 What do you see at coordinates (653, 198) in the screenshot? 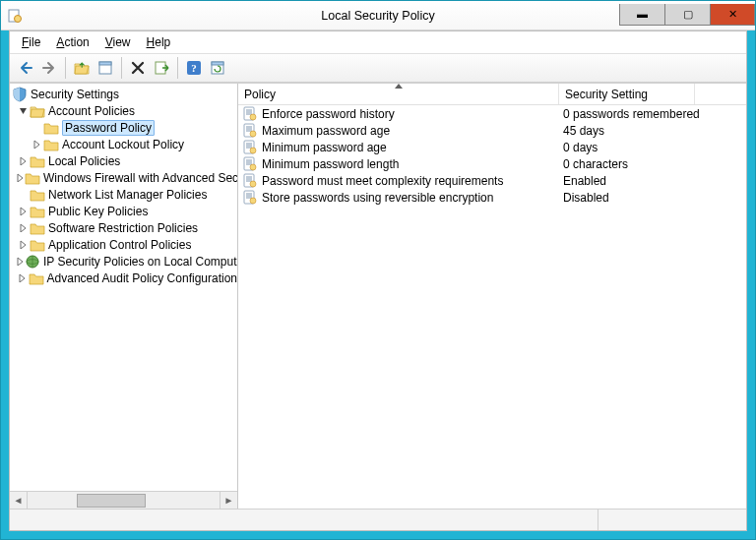
I see `cell-setting: Disabled` at bounding box center [653, 198].